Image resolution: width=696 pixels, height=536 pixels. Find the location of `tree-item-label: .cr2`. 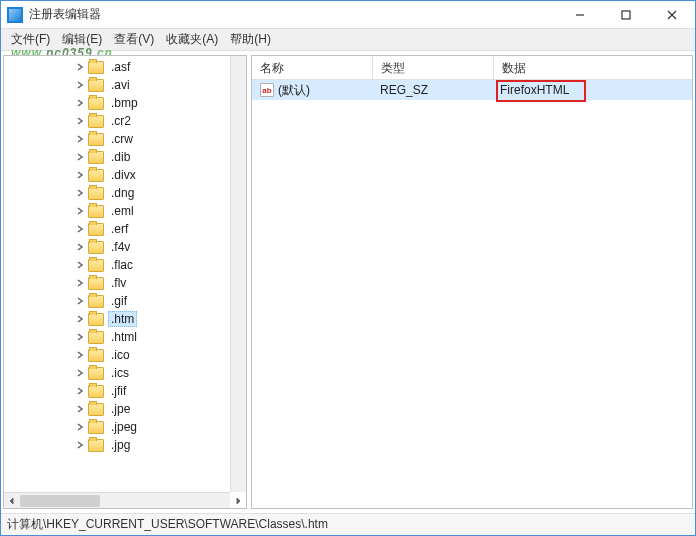

tree-item-label: .cr2 is located at coordinates (121, 121).